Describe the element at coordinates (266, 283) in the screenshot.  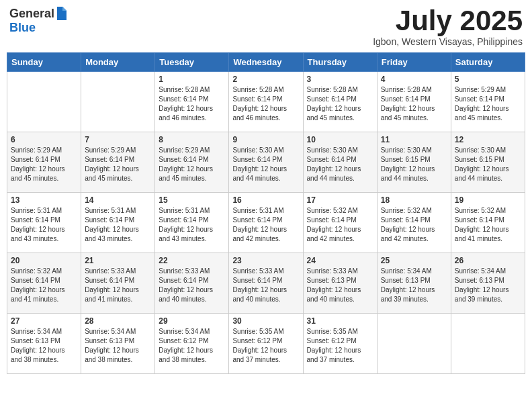
I see `calendar-week-4: 20Sunrise: 5:32 AM Sunset: 6:14 PM Dayli…` at that location.